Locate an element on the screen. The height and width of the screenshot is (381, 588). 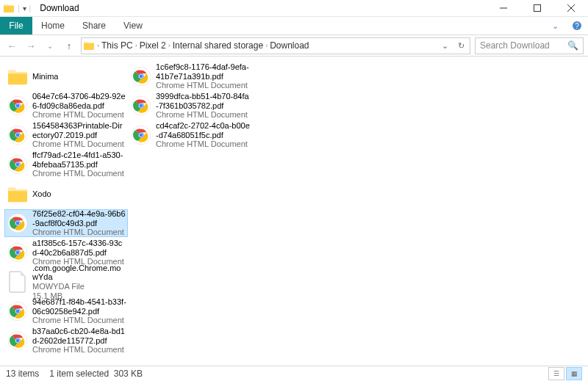
item-name: Minima is located at coordinates (46, 76).